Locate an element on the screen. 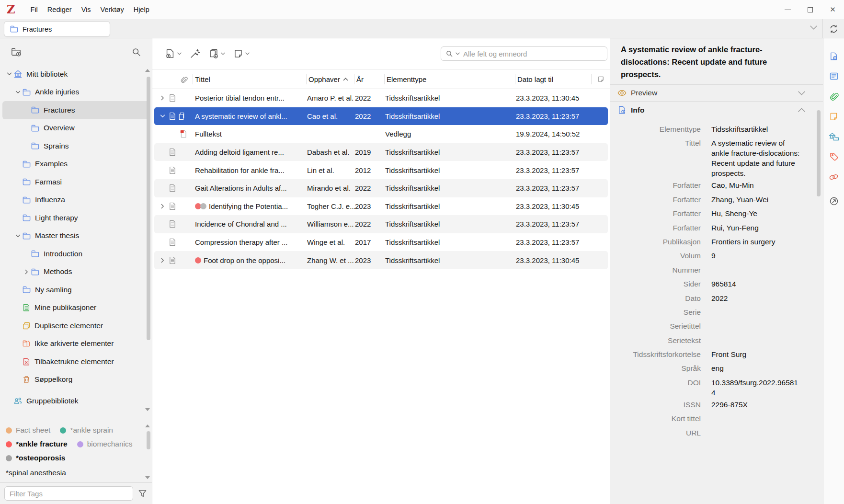 This screenshot has width=844, height=504. tag-ankle-sprain: *ankle sprain is located at coordinates (86, 430).